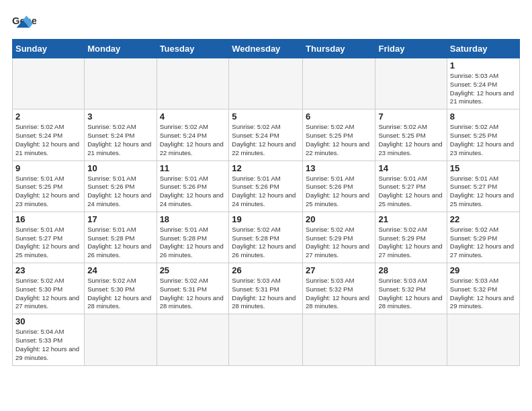 This screenshot has width=532, height=411. I want to click on calendar-cell: 30Sunrise: 5:04 AMSunset: 5:33 PMDayligh…, so click(48, 340).